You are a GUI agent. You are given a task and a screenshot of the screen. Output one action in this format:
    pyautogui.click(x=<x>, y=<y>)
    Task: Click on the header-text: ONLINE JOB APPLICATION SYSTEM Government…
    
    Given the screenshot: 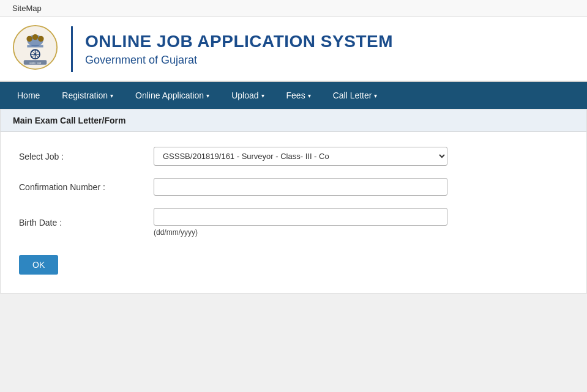 What is the action you would take?
    pyautogui.click(x=239, y=49)
    